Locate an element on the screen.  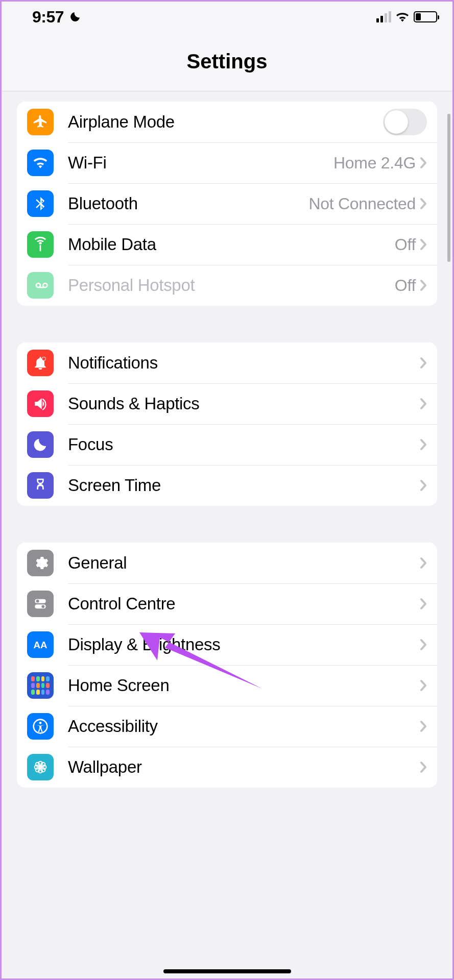
home-screen-icon is located at coordinates (40, 685).